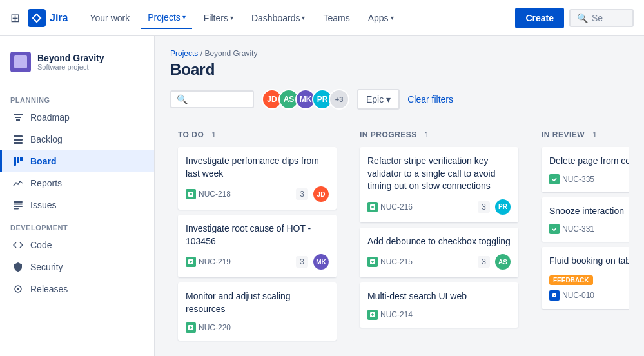 This screenshot has width=644, height=356. I want to click on create-button: Create, so click(540, 18).